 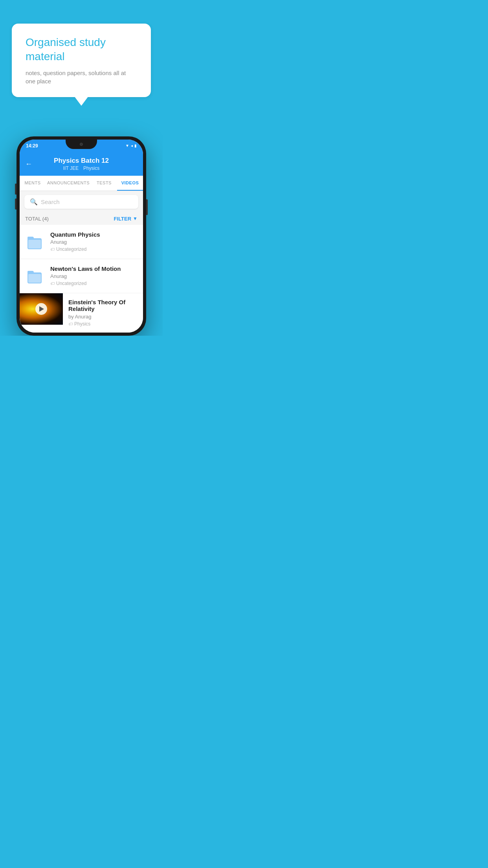 What do you see at coordinates (33, 183) in the screenshot?
I see `tab-ments: MENTS` at bounding box center [33, 183].